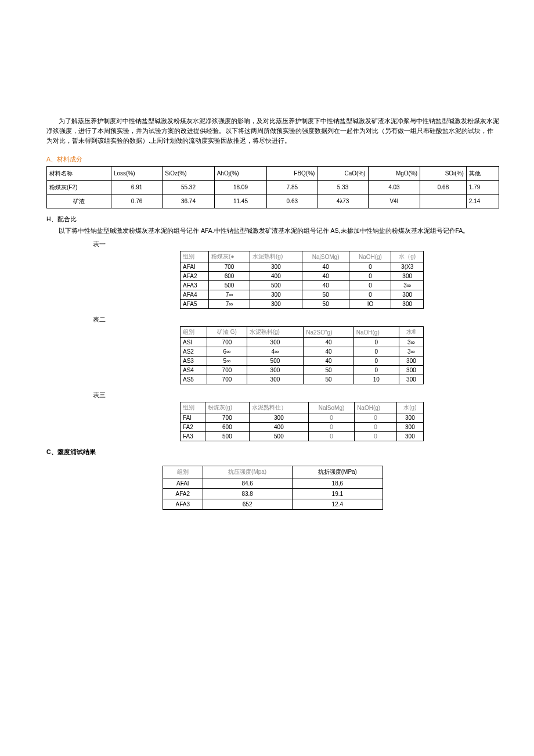 The image size is (534, 756). Describe the element at coordinates (273, 174) in the screenshot. I see `table-row: 材料名称 Loss(%) SiOz(%) AhOj(%) FBQ(%) CaO(…` at that location.